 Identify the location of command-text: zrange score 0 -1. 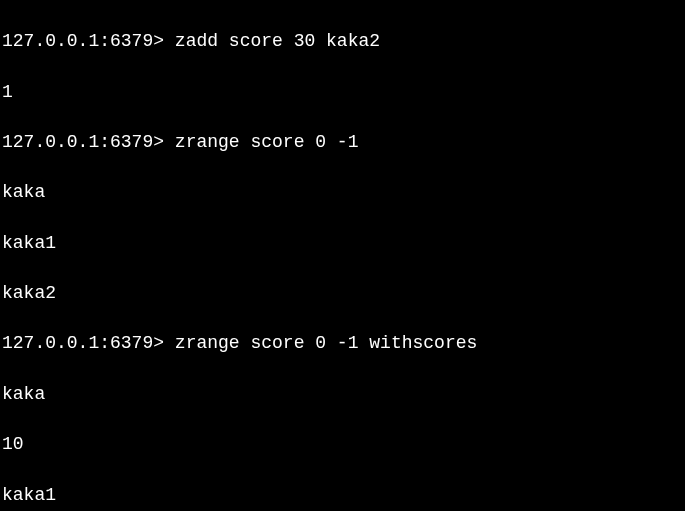
(267, 142).